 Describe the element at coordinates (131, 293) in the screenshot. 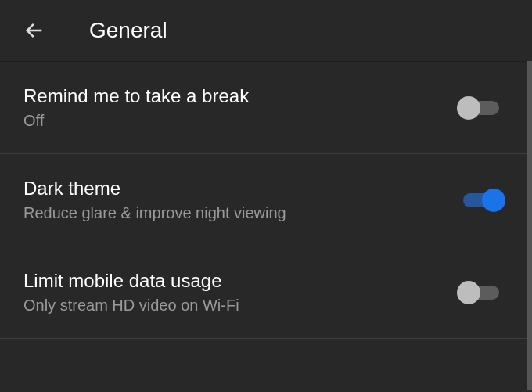

I see `setting-text: Limit mobile data usage Only stream HD v…` at that location.